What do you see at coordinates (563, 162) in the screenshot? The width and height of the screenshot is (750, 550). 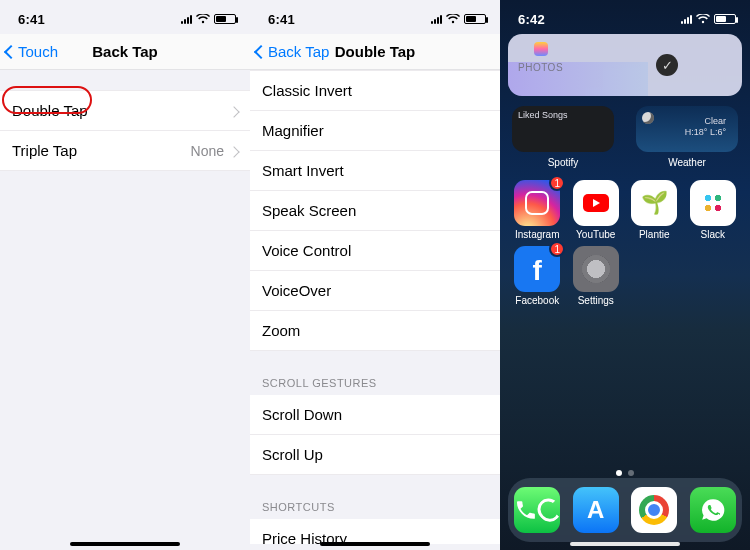 I see `widget-label: Spotify` at bounding box center [563, 162].